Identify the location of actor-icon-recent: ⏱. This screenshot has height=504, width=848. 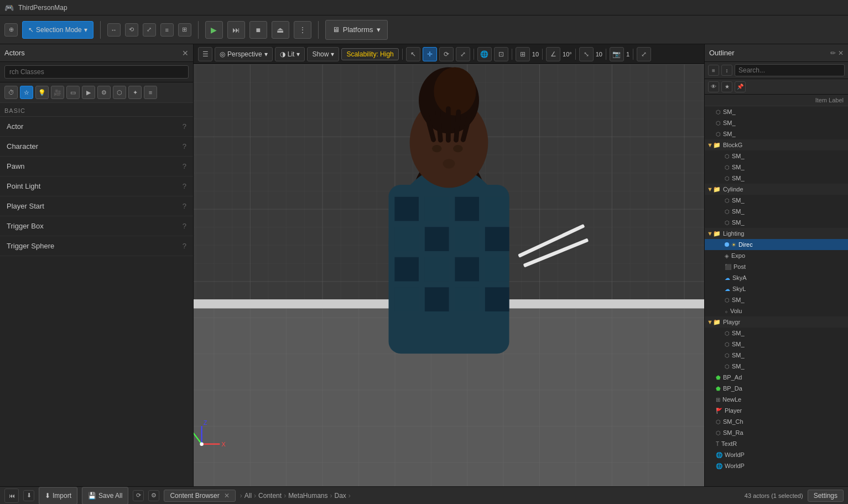
(11, 92).